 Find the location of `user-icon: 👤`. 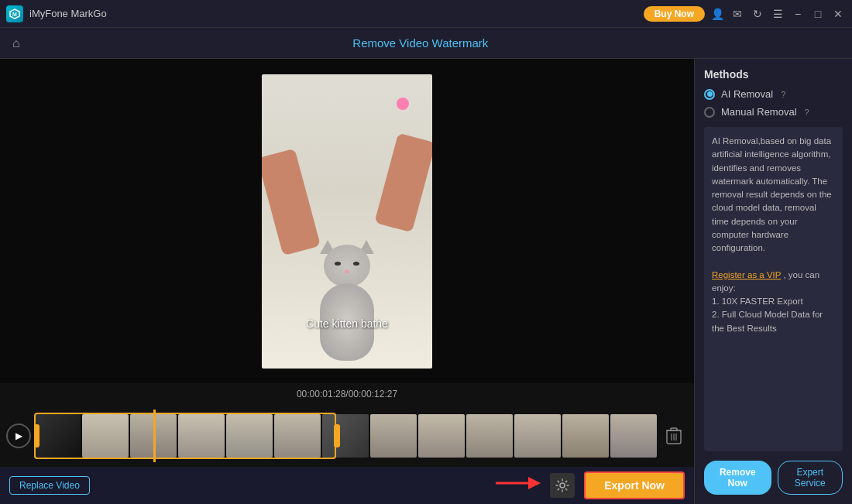

user-icon: 👤 is located at coordinates (717, 14).